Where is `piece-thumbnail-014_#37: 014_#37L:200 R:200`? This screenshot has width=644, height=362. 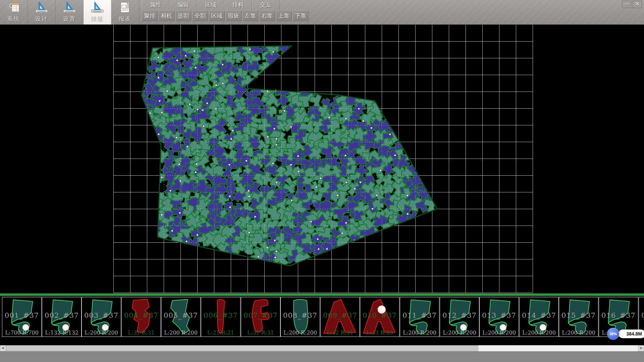
piece-thumbnail-014_#37: 014_#37L:200 R:200 is located at coordinates (539, 317).